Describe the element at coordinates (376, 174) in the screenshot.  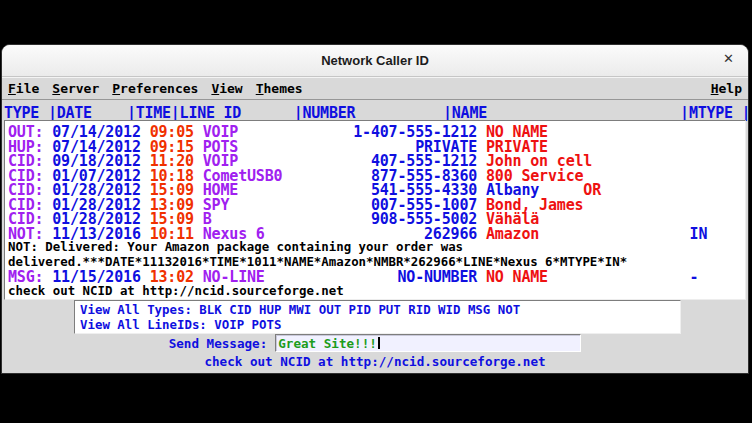
I see `list-row: CID: 01/07/2012 10:18 CometUSB0 877-555-…` at that location.